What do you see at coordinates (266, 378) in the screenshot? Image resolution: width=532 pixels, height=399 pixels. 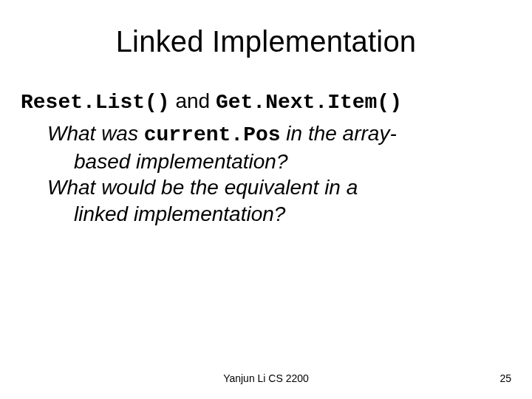 I see `slide-footer: Yanjun Li CS 2200 25` at bounding box center [266, 378].